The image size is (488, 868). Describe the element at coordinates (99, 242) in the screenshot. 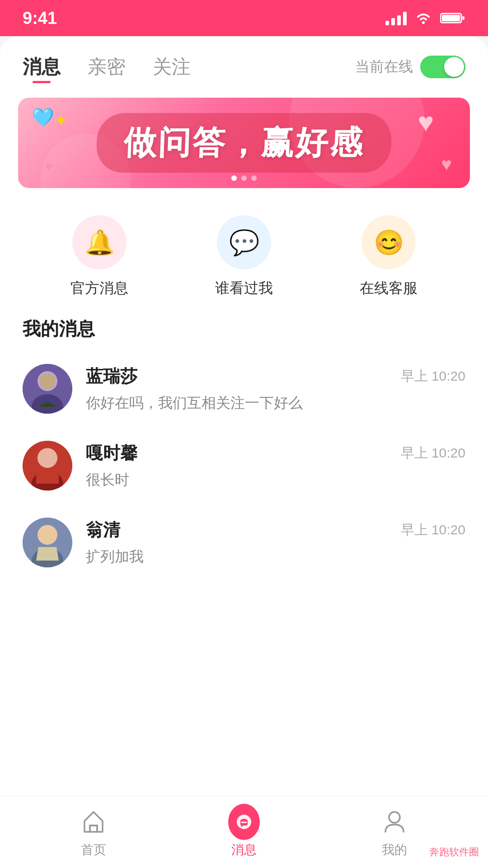

I see `official-icon-wrap: 🔔` at that location.